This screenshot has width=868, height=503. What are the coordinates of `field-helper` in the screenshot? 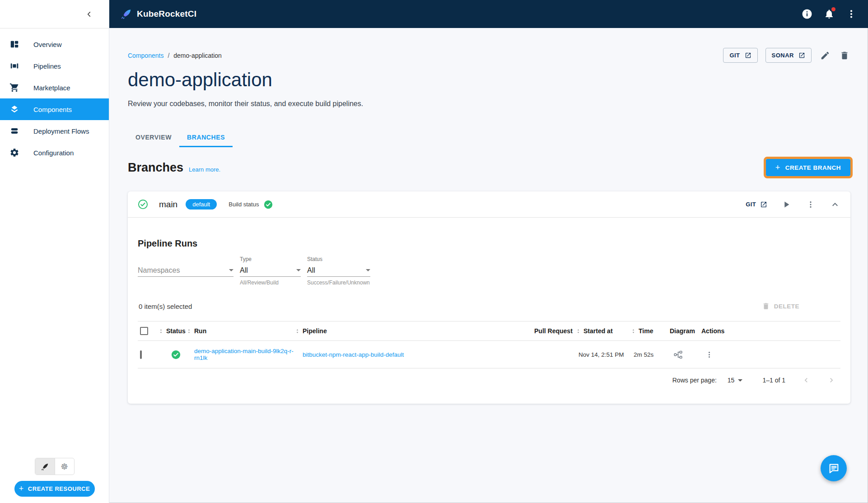 It's located at (186, 283).